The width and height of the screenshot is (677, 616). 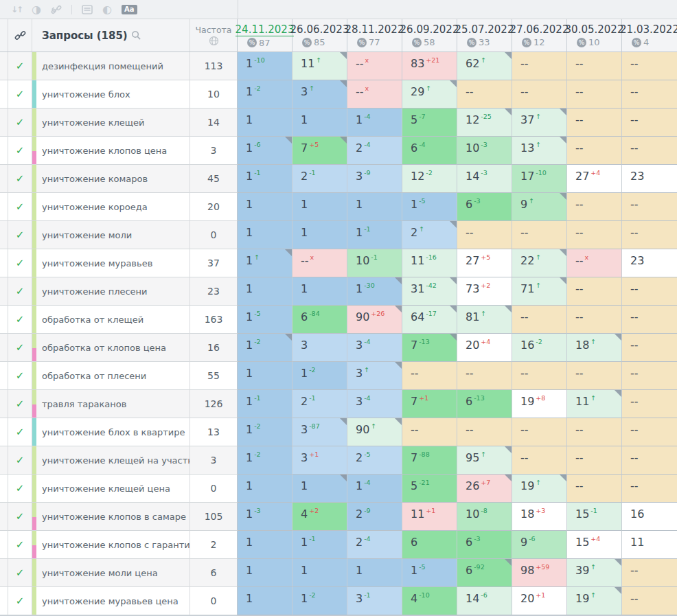 I want to click on position-cell: 3↑, so click(x=375, y=376).